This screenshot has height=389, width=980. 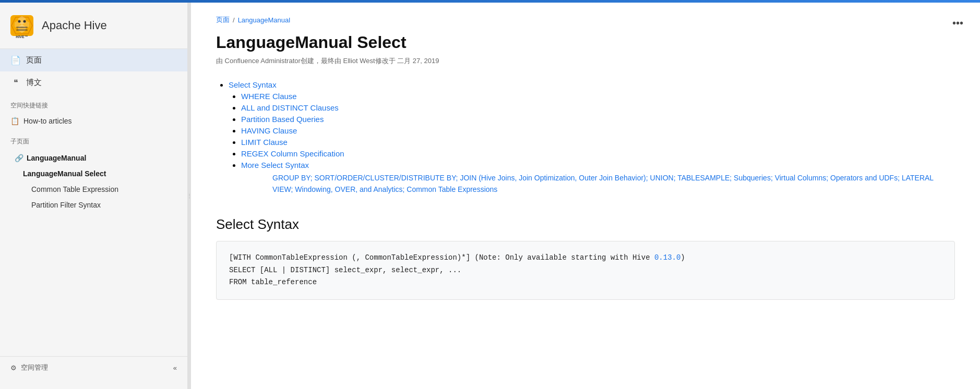 I want to click on toc-all-distinct: ALL and DISTINCT Clauses, so click(x=290, y=107).